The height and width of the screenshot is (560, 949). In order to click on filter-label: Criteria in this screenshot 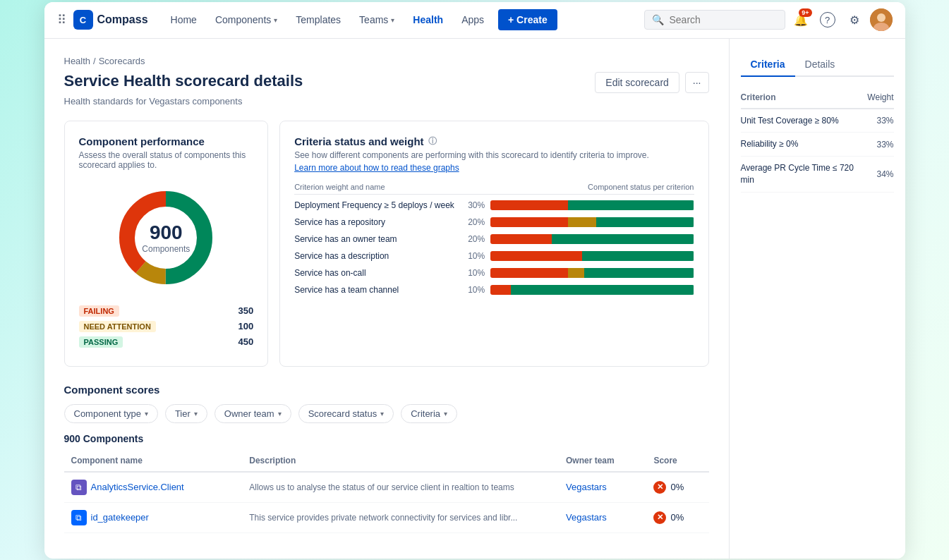, I will do `click(425, 413)`.